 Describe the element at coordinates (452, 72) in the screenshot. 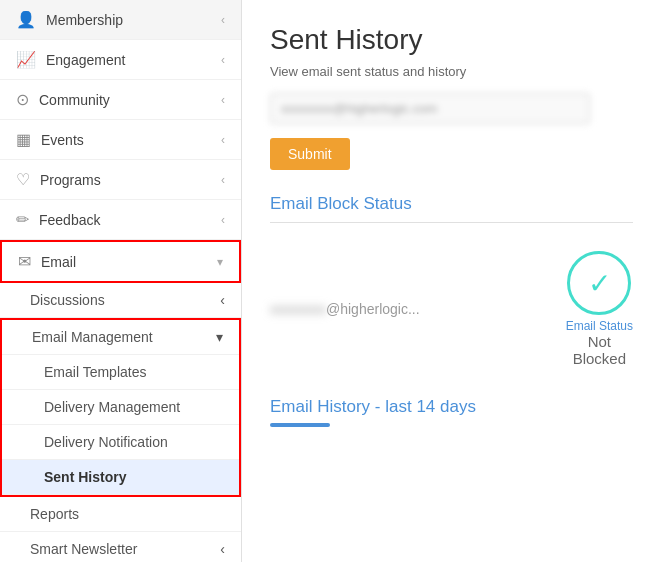

I see `page-subtitle: View email sent status and history` at that location.